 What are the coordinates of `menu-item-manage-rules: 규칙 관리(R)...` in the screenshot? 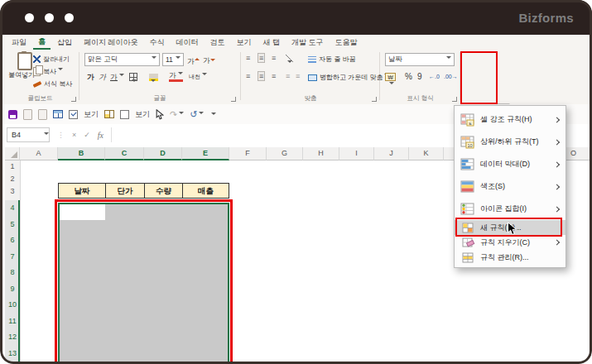 It's located at (510, 257).